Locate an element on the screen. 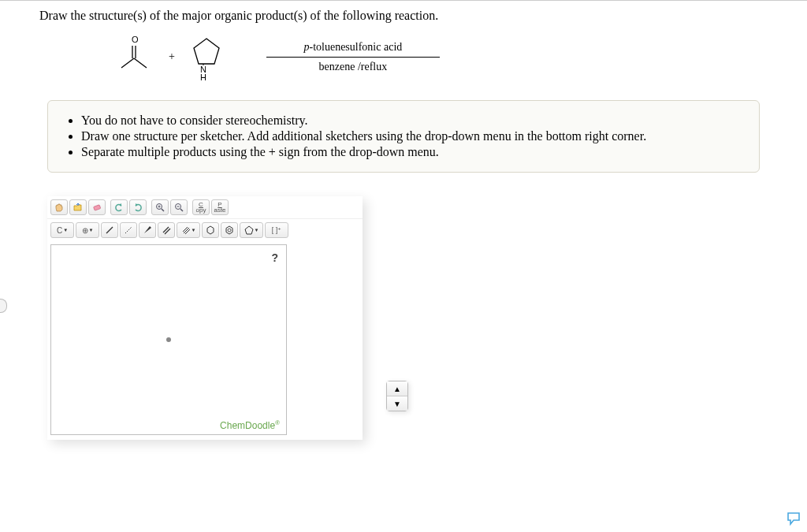  hexagon-icon is located at coordinates (210, 230).